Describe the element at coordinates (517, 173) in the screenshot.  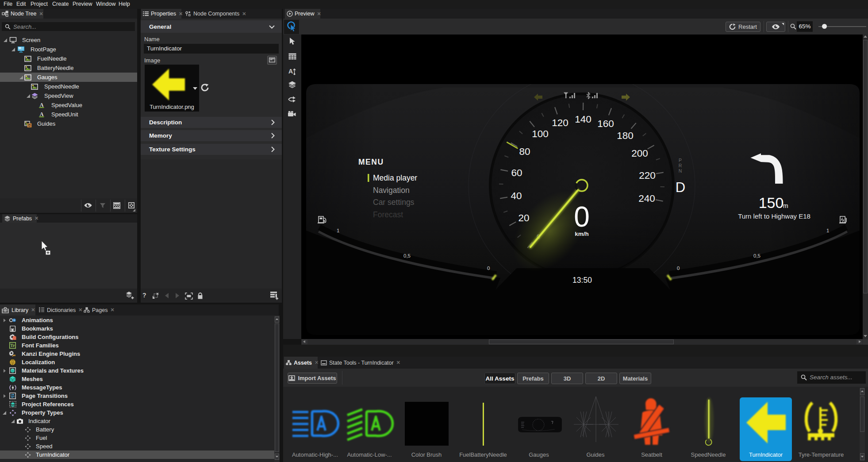
I see `svg-text: 60` at that location.